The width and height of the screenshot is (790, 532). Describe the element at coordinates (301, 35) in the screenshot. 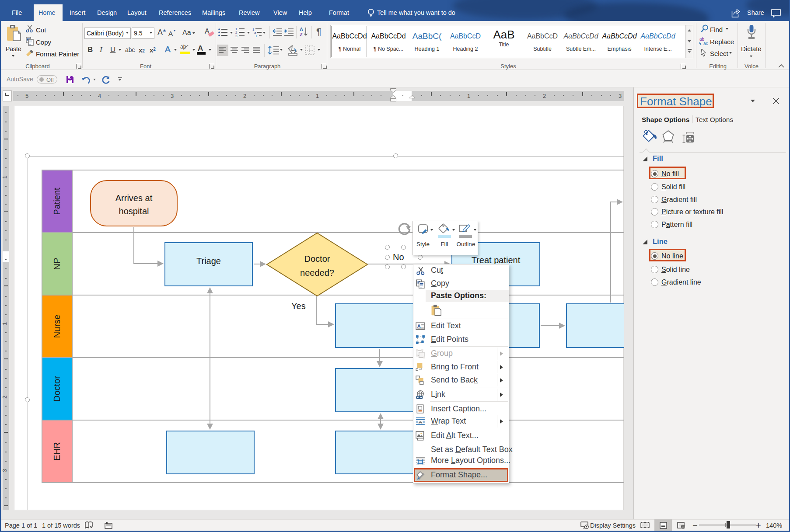

I see `svg-text: Z` at that location.